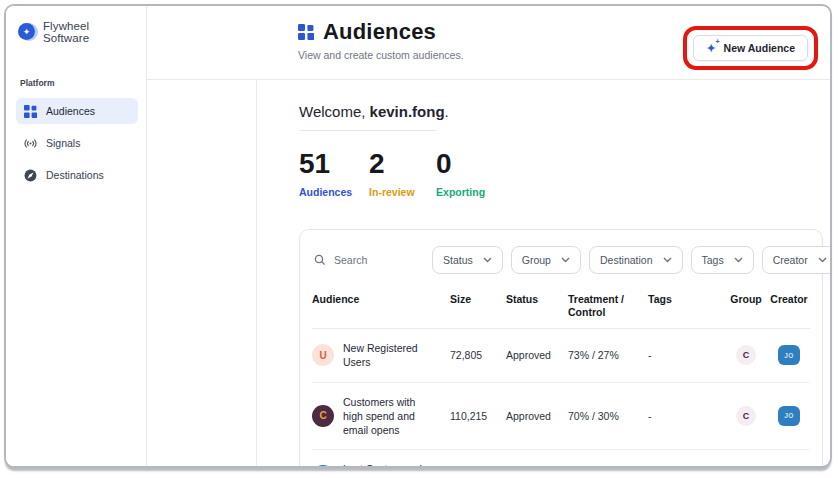 This screenshot has width=838, height=478. What do you see at coordinates (488, 43) in the screenshot?
I see `page-header: Audiences View and create custom audienc…` at bounding box center [488, 43].